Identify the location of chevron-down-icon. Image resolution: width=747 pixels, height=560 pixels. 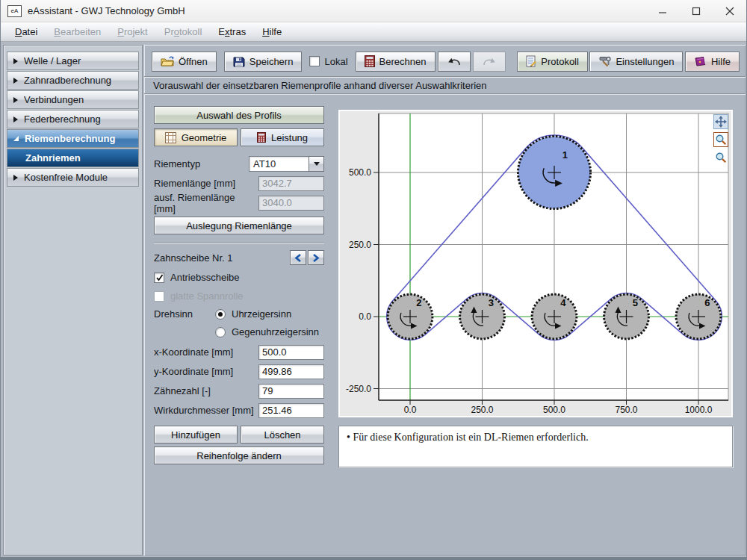
(317, 164).